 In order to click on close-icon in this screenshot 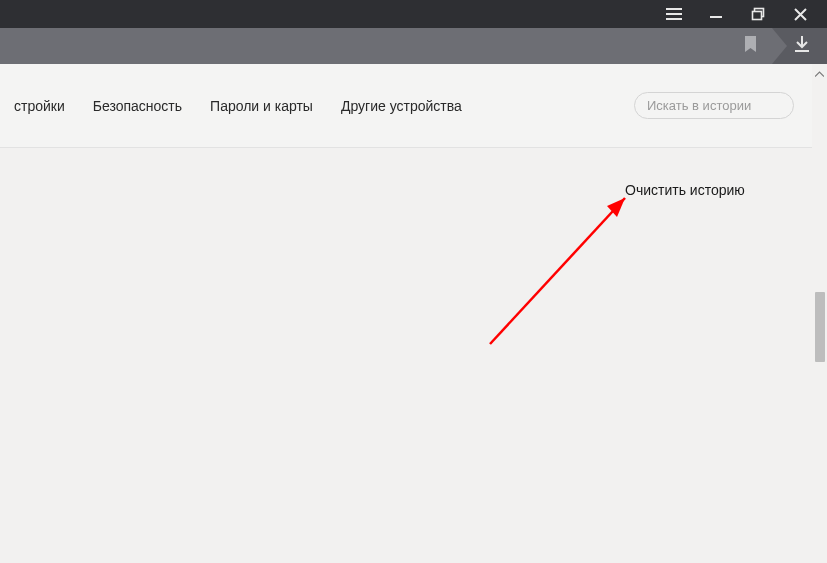, I will do `click(800, 14)`.